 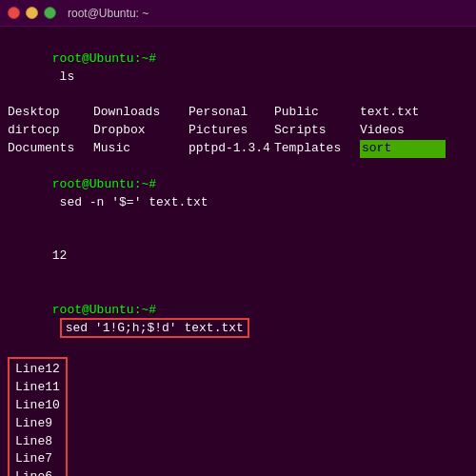 What do you see at coordinates (50, 13) in the screenshot?
I see `maximize-button` at bounding box center [50, 13].